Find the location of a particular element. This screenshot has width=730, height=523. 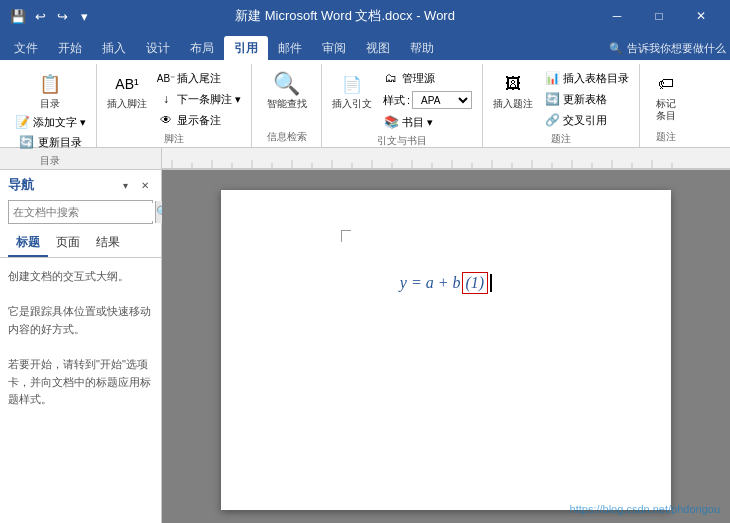

undo-button: ↩ is located at coordinates (40, 16).